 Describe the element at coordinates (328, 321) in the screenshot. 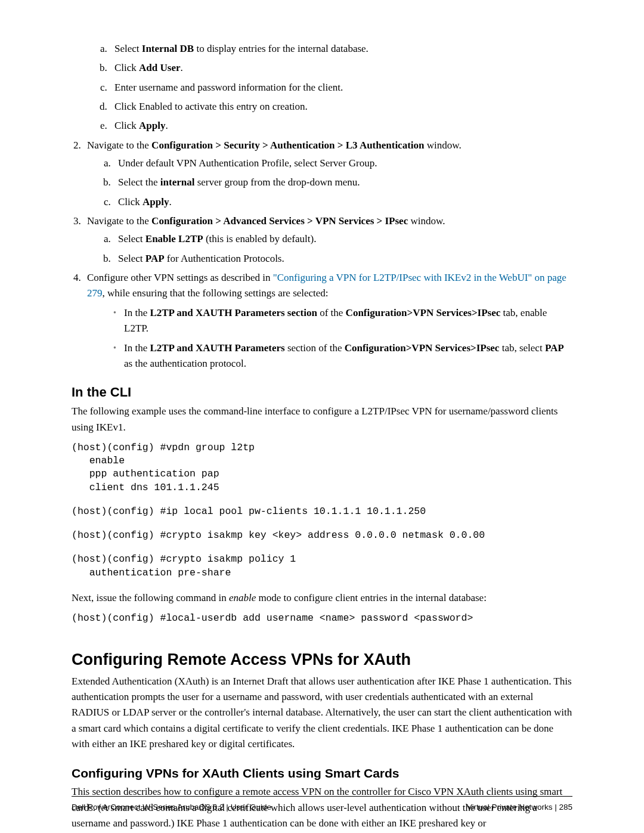

I see `step4: Configure other VPN settings as describe…` at that location.